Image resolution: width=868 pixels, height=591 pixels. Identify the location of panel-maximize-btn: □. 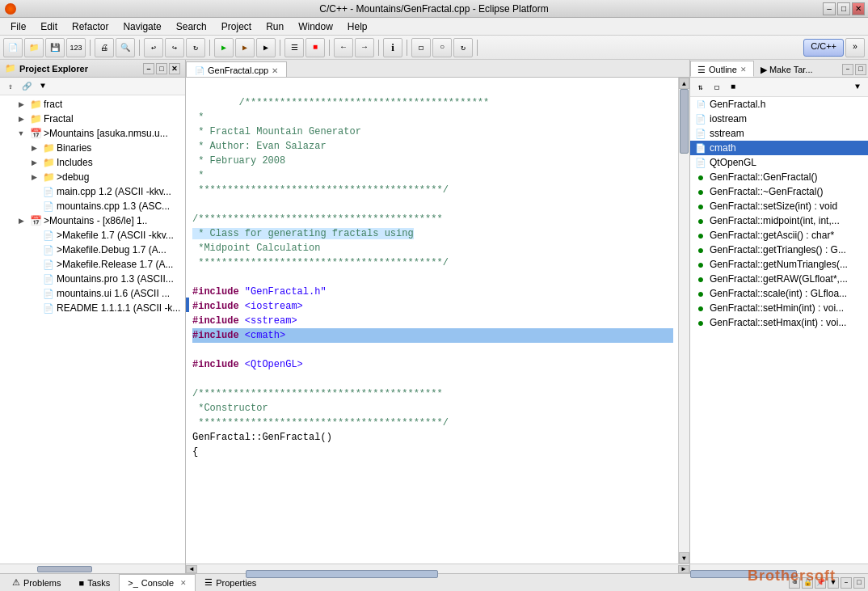
(162, 69).